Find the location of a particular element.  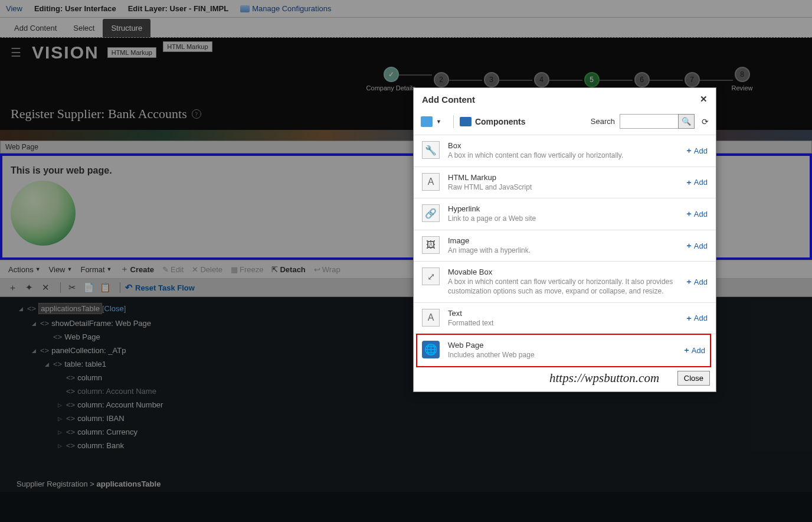

html-markup-badge-2: HTML Markup is located at coordinates (188, 47).